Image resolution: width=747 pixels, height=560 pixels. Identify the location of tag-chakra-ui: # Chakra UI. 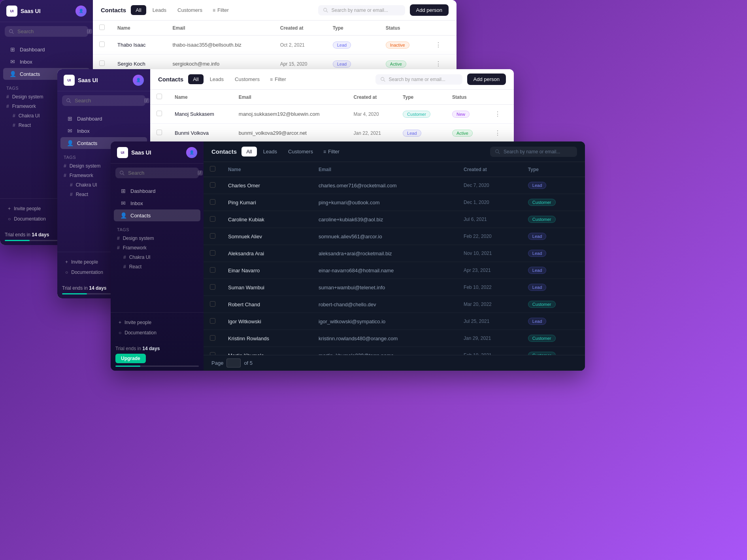
(157, 257).